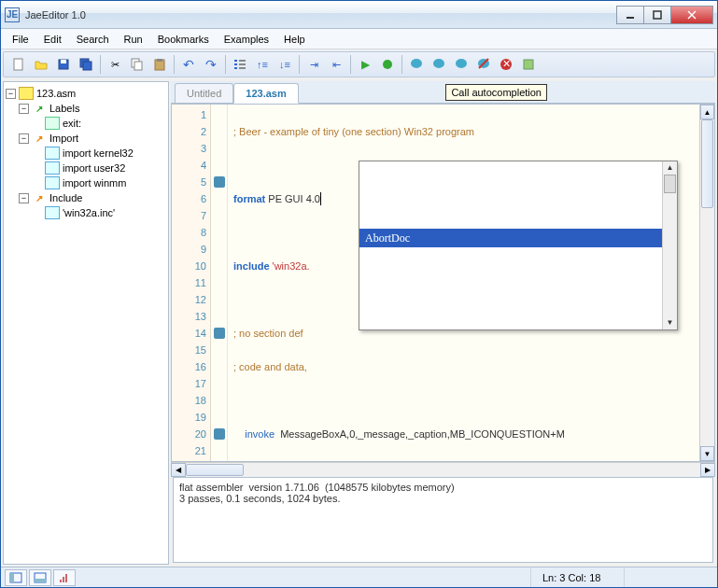 The height and width of the screenshot is (588, 718). What do you see at coordinates (416, 64) in the screenshot?
I see `comment1-icon` at bounding box center [416, 64].